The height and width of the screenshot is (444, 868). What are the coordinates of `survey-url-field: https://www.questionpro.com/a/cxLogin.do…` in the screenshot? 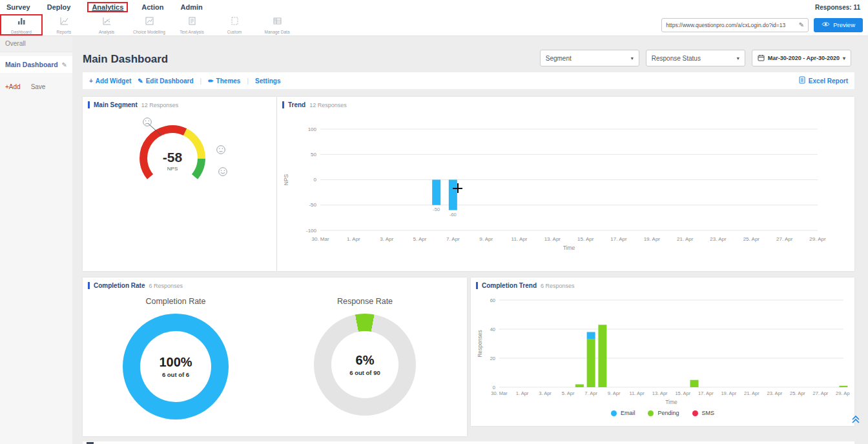 It's located at (735, 25).